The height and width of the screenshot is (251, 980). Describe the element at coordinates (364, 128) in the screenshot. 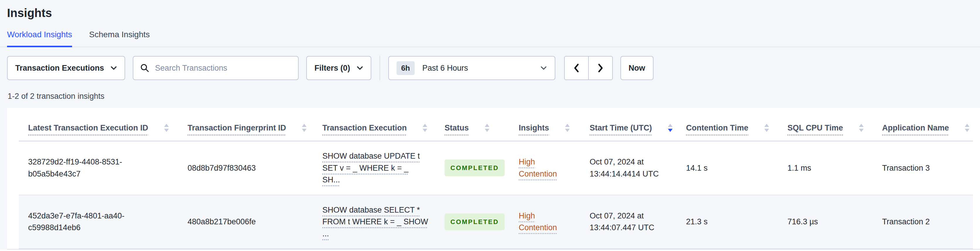

I see `column-label: Transaction Execution` at that location.